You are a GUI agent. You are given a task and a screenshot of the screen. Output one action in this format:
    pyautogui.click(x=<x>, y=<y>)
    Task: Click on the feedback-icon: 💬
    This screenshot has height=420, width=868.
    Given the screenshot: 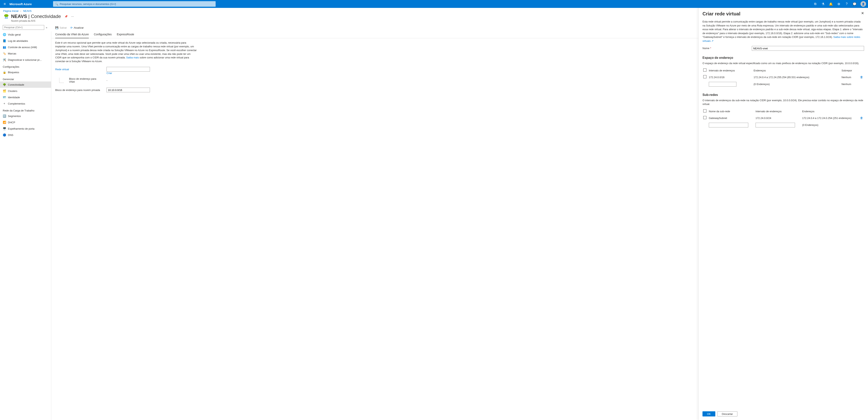 What is the action you would take?
    pyautogui.click(x=855, y=4)
    